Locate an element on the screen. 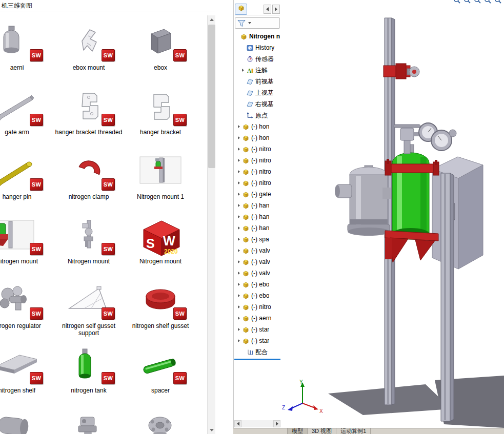  part-icon is located at coordinates (246, 285).